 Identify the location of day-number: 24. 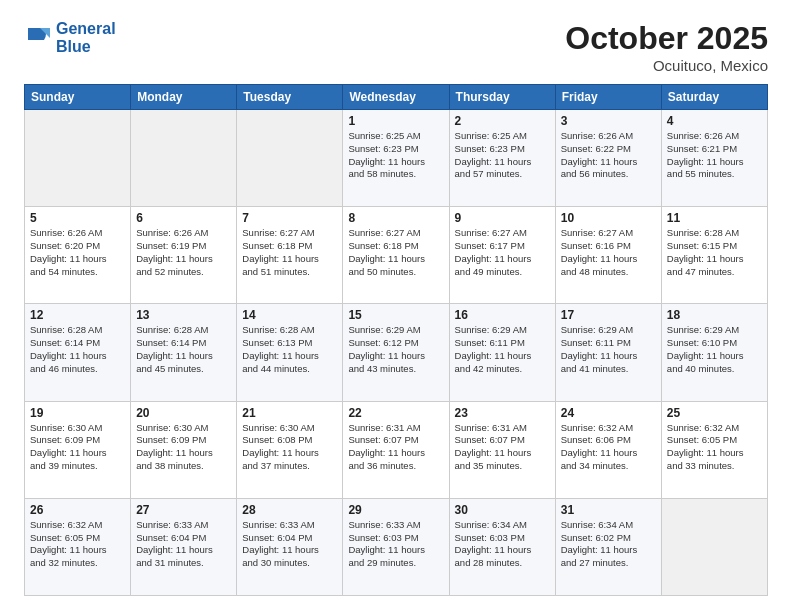
(608, 413).